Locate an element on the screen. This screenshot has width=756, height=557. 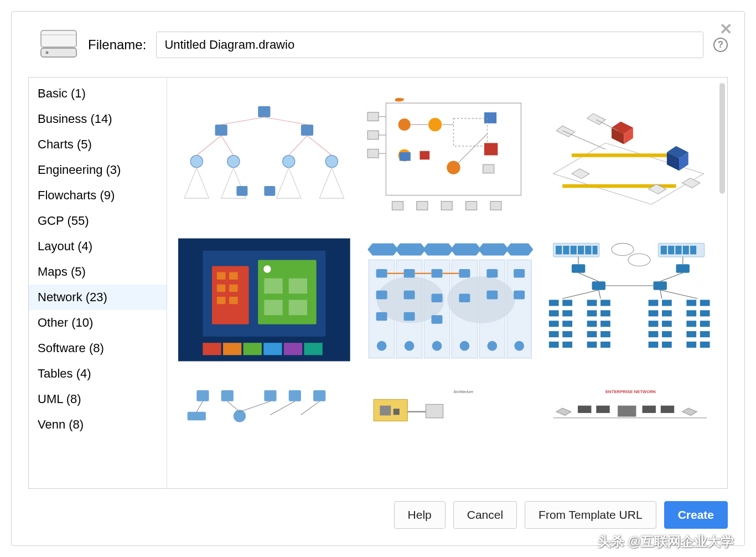
from-template-url-button: From Template URL is located at coordinates (591, 515).